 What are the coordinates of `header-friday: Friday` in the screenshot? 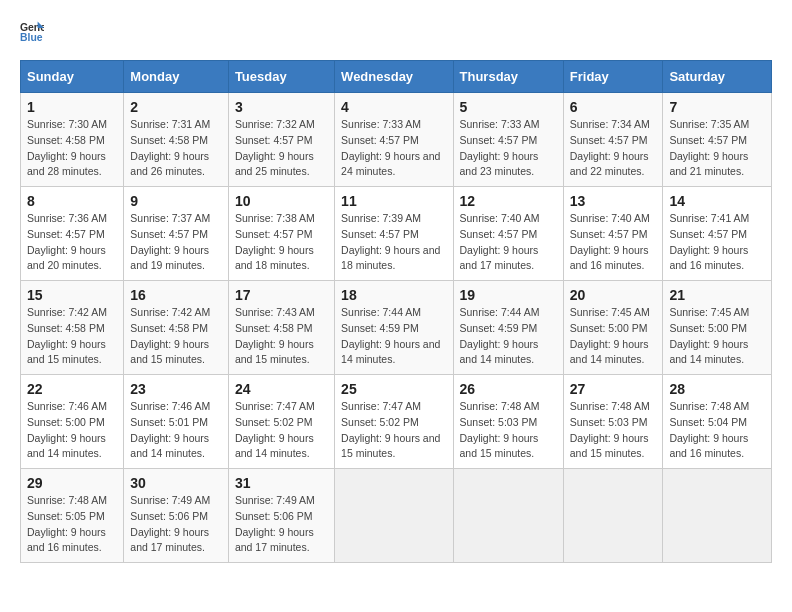 It's located at (613, 77).